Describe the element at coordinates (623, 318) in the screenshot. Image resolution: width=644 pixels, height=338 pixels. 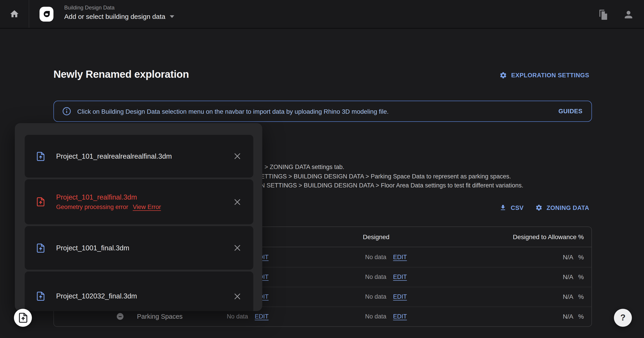
I see `help-label: ?` at that location.